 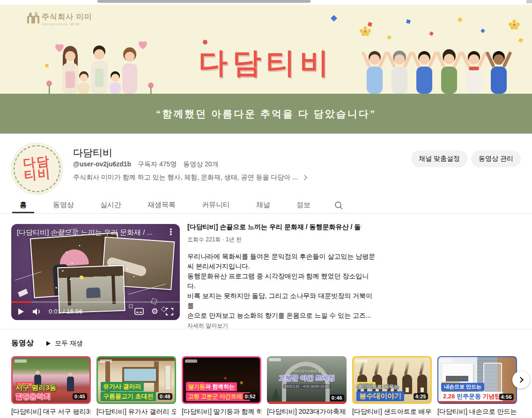 I want to click on tab-community: 커뮤니티, so click(x=216, y=205).